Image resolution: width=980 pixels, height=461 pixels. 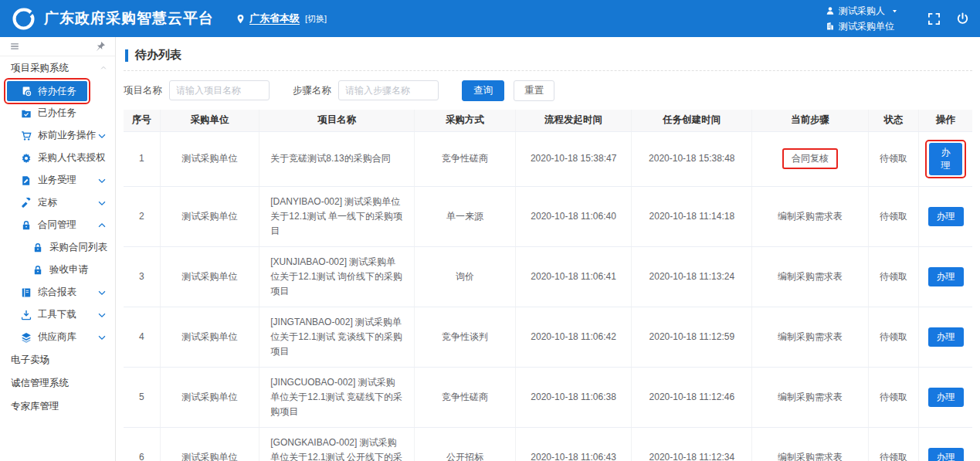 What do you see at coordinates (573, 159) in the screenshot?
I see `cell-start-time: 2020-10-18 15:38:47` at bounding box center [573, 159].